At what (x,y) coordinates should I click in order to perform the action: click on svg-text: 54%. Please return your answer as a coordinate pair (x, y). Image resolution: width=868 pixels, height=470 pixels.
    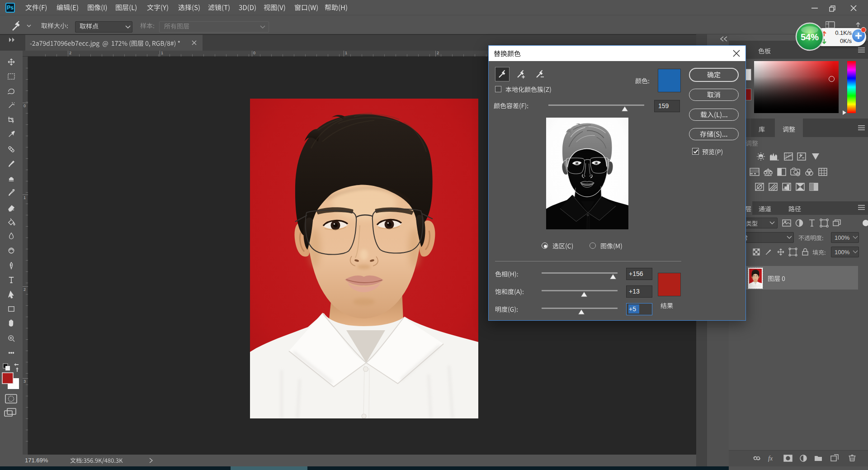
    Looking at the image, I should click on (810, 37).